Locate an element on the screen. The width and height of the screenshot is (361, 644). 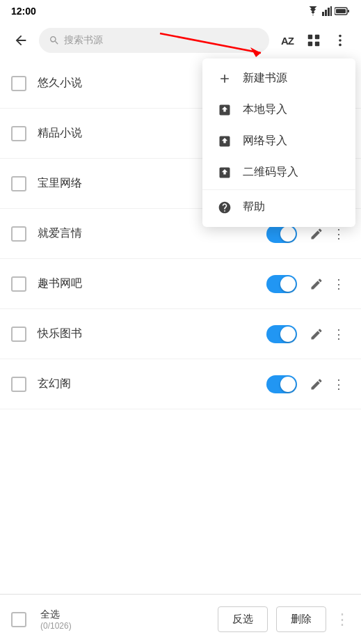
dropdown-item-network: 网络导入 is located at coordinates (279, 141).